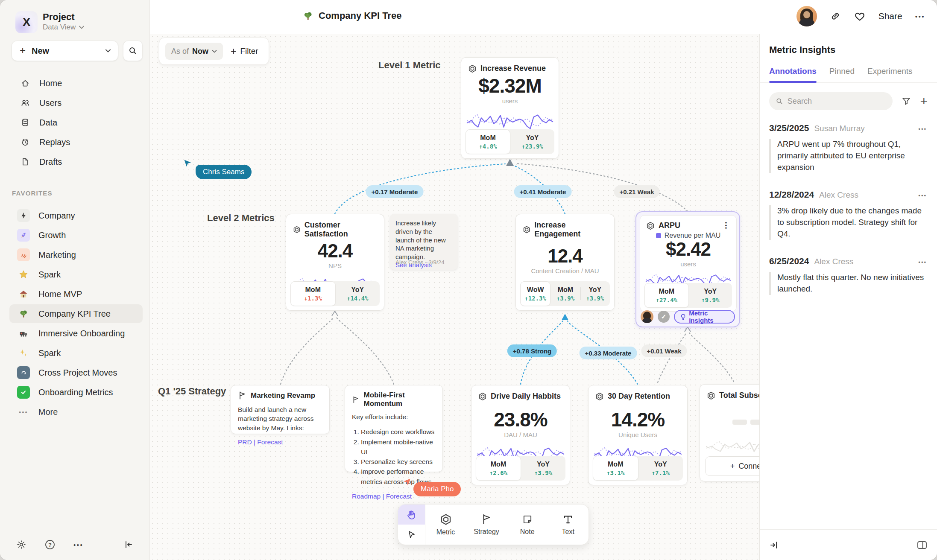  I want to click on collapse-panel-icon, so click(774, 545).